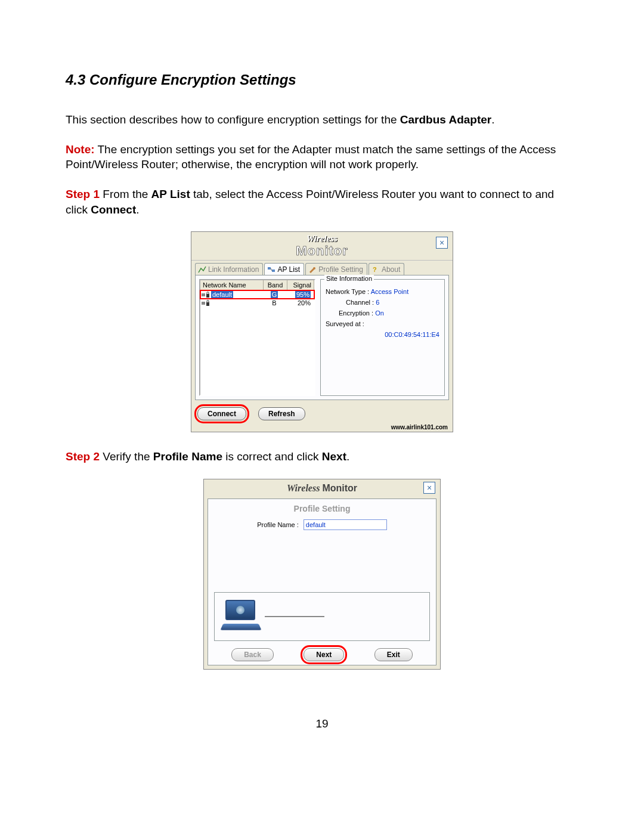  I want to click on wireless-monitor-aplist-window: Wireless Monitor × Link Information AP L…, so click(322, 332).